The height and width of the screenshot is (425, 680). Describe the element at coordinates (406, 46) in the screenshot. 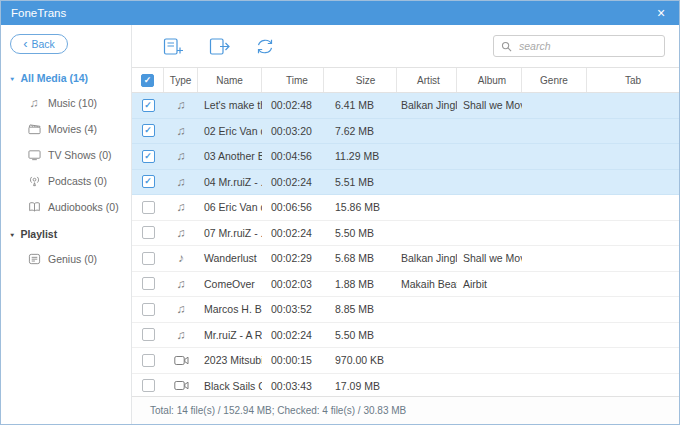

I see `toolbar` at that location.